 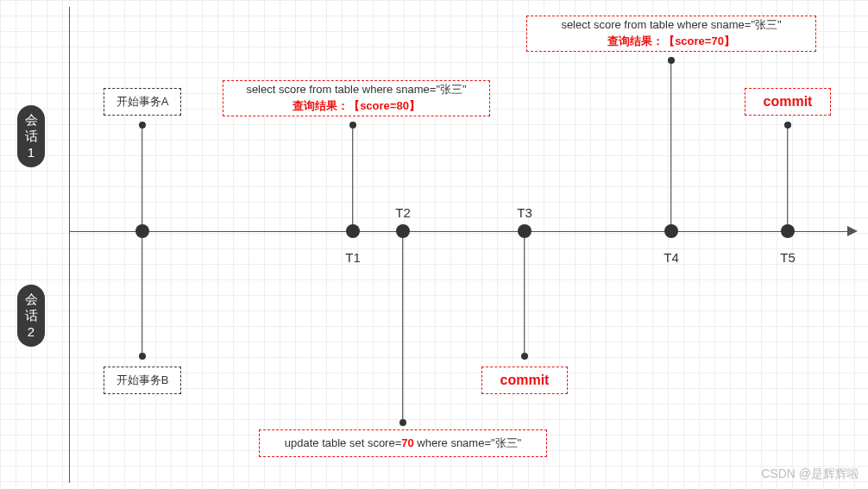 I want to click on box-update-t2: update table set score=70 where sname="张…, so click(x=403, y=443).